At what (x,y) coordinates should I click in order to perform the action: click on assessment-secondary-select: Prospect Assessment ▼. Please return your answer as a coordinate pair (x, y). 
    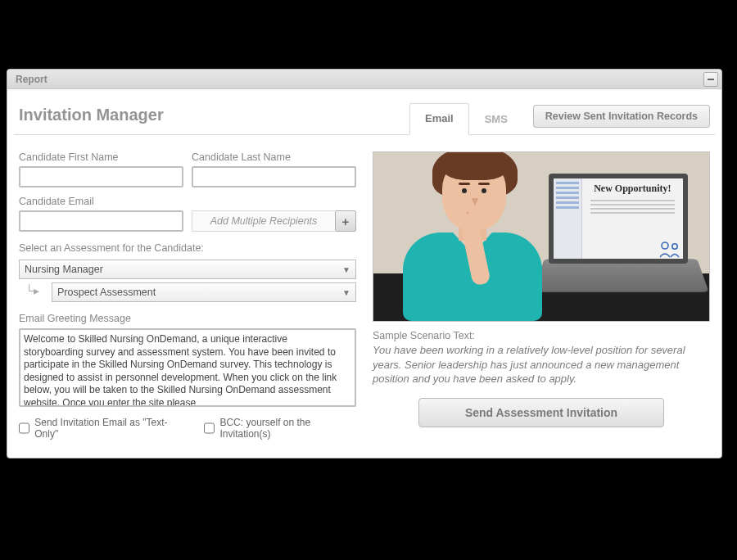
    Looking at the image, I should click on (204, 292).